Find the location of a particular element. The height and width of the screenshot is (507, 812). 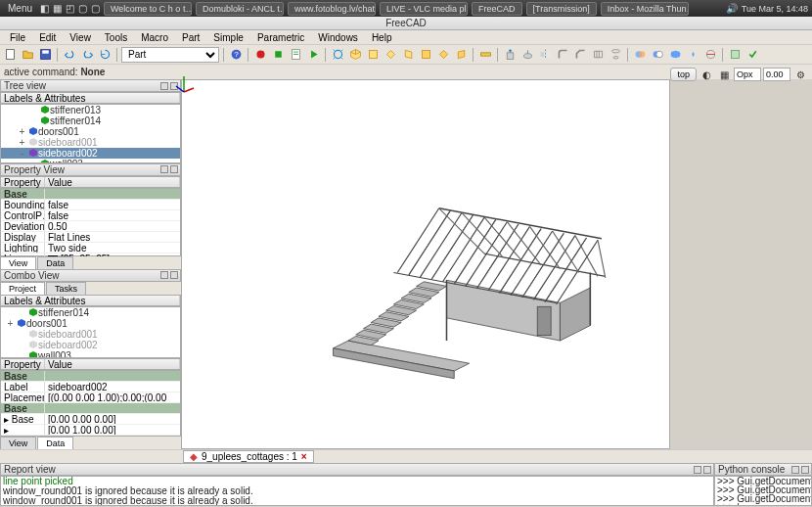

report-view: line point pickedwindow_round001 is igno… is located at coordinates (357, 491).